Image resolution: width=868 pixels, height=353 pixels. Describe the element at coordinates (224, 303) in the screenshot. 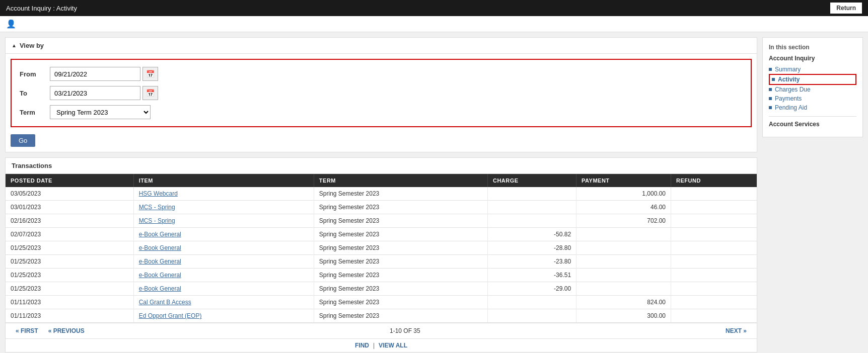

I see `cell-item: Cal Grant B Access` at that location.